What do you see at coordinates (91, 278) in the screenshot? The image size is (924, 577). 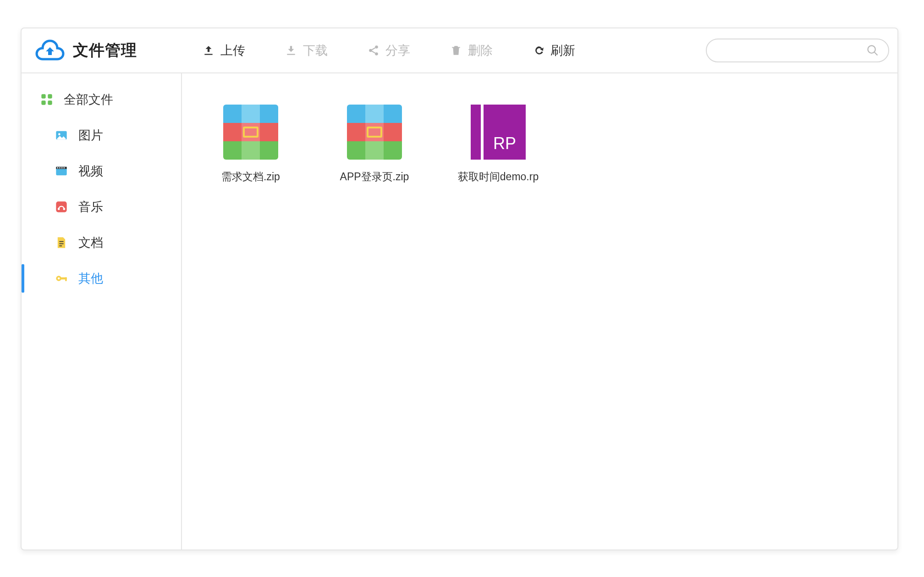 I see `sidebar-label-other: 其他` at bounding box center [91, 278].